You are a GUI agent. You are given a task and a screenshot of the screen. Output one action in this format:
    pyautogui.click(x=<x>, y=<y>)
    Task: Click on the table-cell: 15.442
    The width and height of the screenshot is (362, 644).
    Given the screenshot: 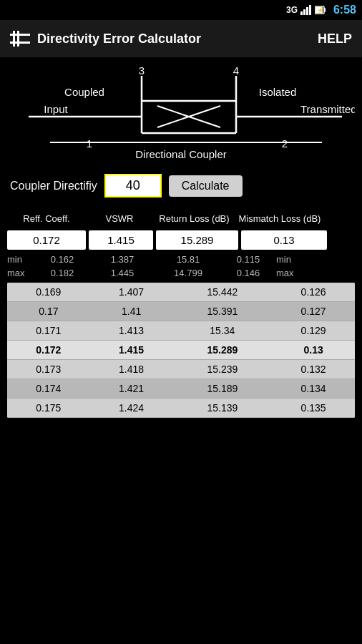 What is the action you would take?
    pyautogui.click(x=222, y=292)
    